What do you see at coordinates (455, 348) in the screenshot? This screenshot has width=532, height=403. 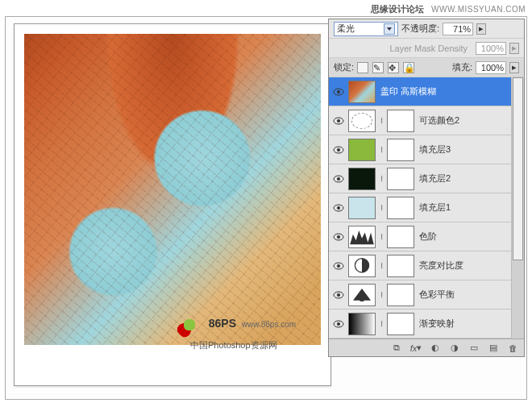 I see `adjustment-layer-icon: ◑` at bounding box center [455, 348].